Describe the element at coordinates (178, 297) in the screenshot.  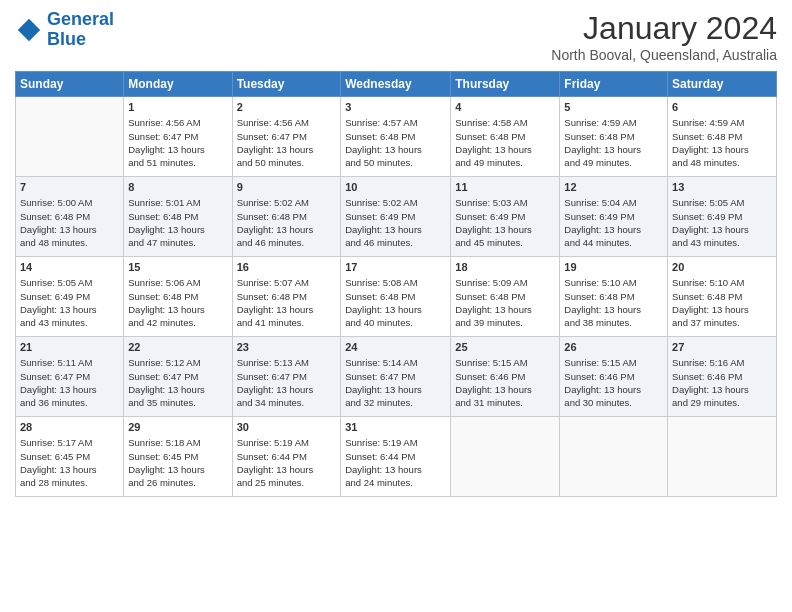
I see `calendar-cell: 15Sunrise: 5:06 AMSunset: 6:48 PMDayligh…` at that location.